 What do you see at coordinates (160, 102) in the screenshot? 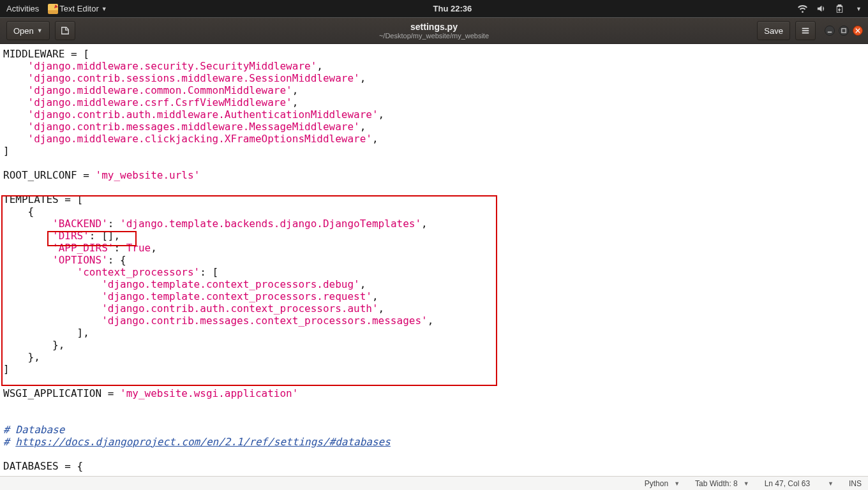
I see `code-string: 'django.middleware.csrf.CsrfViewMiddlewa…` at bounding box center [160, 102].